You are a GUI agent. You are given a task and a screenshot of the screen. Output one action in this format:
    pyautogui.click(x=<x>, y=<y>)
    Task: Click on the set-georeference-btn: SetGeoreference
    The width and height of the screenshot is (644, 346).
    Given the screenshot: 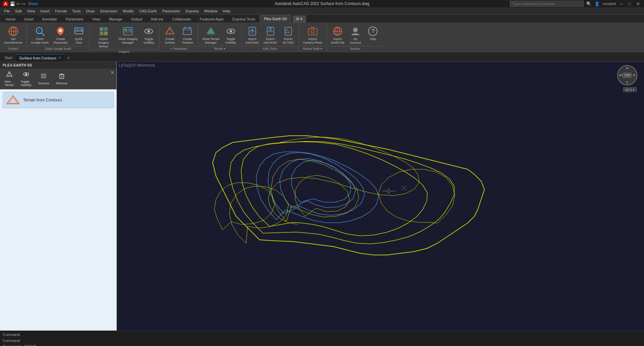 What is the action you would take?
    pyautogui.click(x=13, y=35)
    